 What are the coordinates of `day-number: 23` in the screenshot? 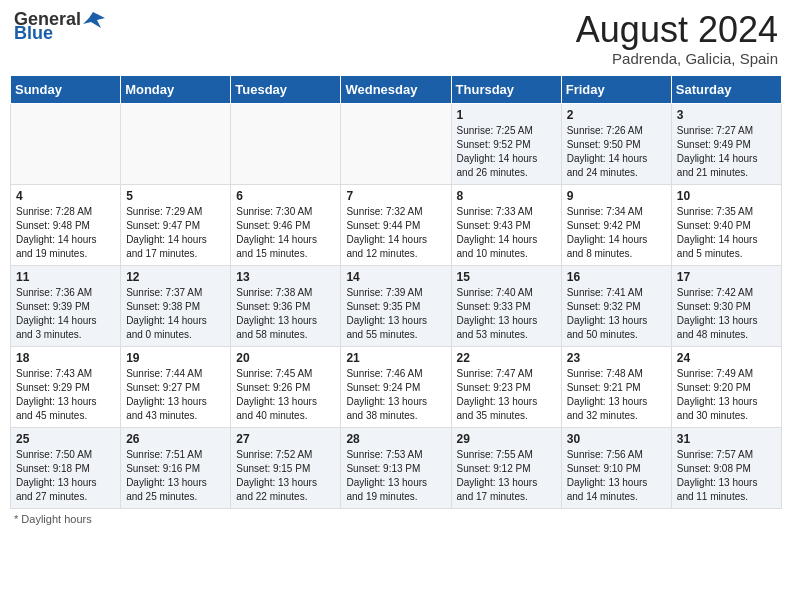 It's located at (616, 358).